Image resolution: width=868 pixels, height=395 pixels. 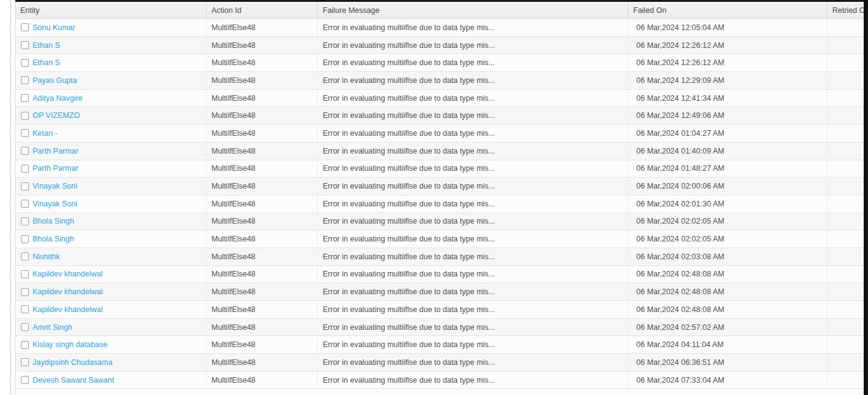 I want to click on entity-link: Payas Gupta, so click(x=55, y=80).